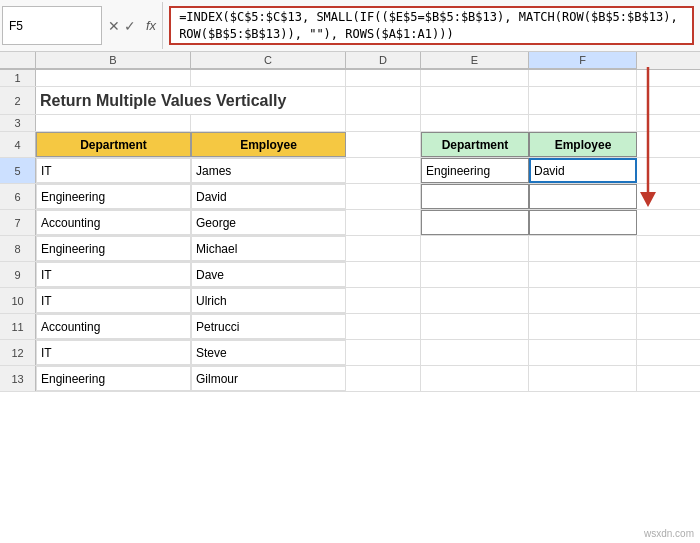 Image resolution: width=700 pixels, height=543 pixels. What do you see at coordinates (114, 326) in the screenshot?
I see `cell-b11: Accounting` at bounding box center [114, 326].